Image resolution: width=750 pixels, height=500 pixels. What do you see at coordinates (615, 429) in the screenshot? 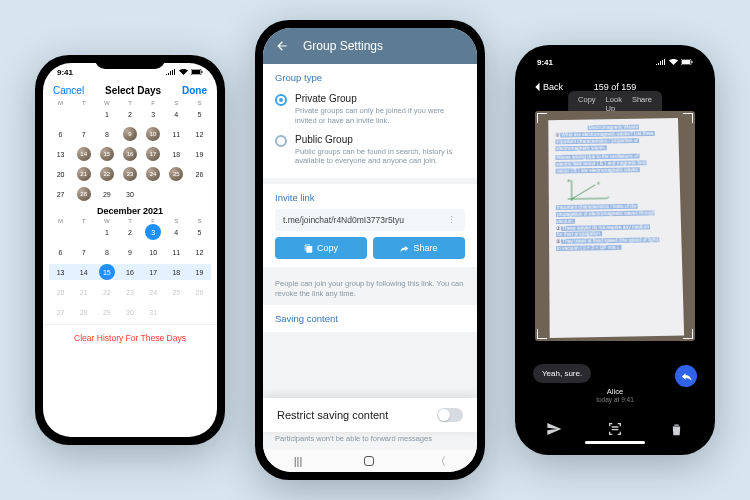
I see `scan-text-icon` at bounding box center [615, 429].